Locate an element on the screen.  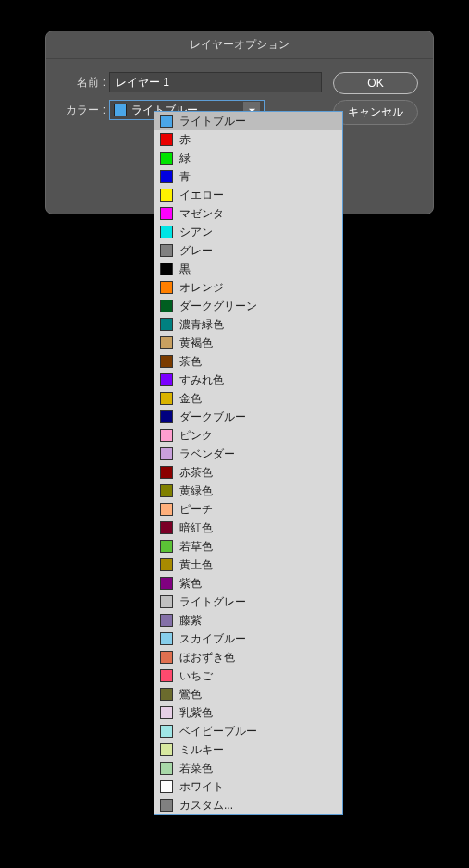
color-option: ホワイト is located at coordinates (248, 787).